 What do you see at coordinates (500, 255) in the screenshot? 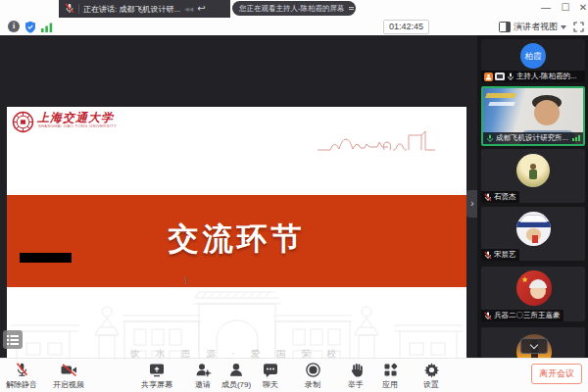
I see `participant-label: 宋晨艺` at bounding box center [500, 255].